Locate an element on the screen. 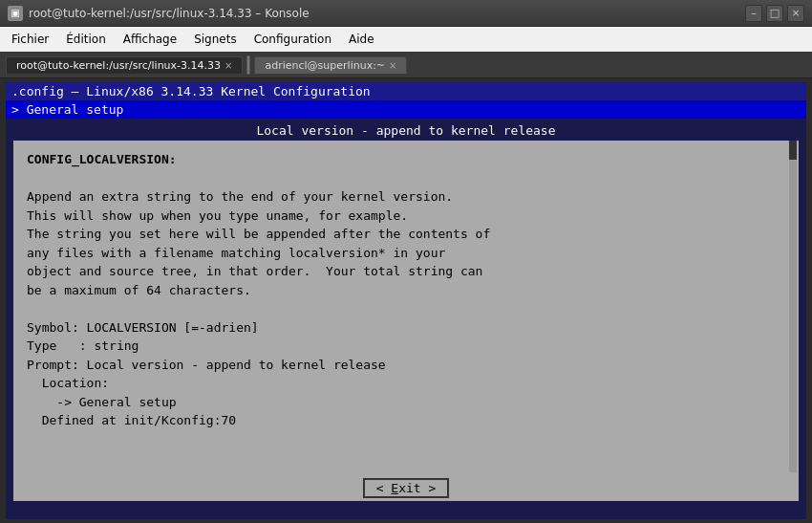 The image size is (812, 523). tabs-bar: root@tuto-kernel:/usr/src/linux-3.14.33 … is located at coordinates (406, 65).